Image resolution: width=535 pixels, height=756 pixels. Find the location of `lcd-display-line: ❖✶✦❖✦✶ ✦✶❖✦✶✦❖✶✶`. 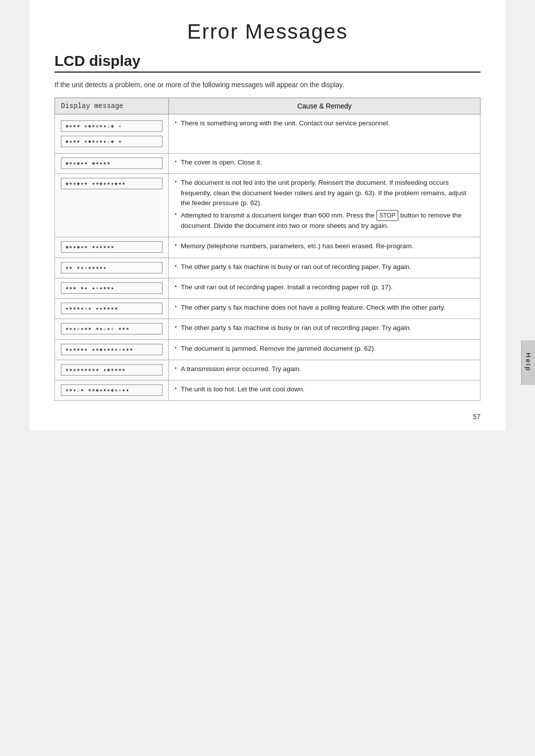

lcd-display-line: ❖✶✦❖✦✶ ✦✶❖✦✶✦❖✶✶ is located at coordinates (112, 183).